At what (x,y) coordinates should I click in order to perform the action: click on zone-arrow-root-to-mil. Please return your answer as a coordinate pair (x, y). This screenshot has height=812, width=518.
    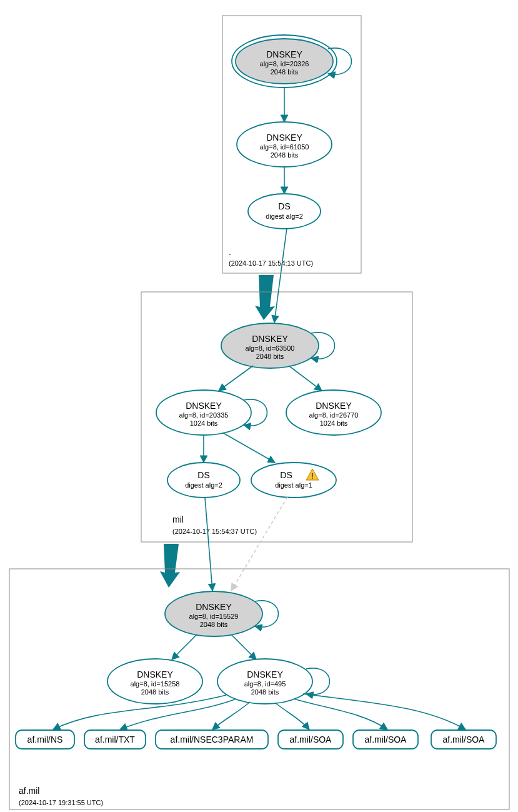
    Looking at the image, I should click on (265, 298).